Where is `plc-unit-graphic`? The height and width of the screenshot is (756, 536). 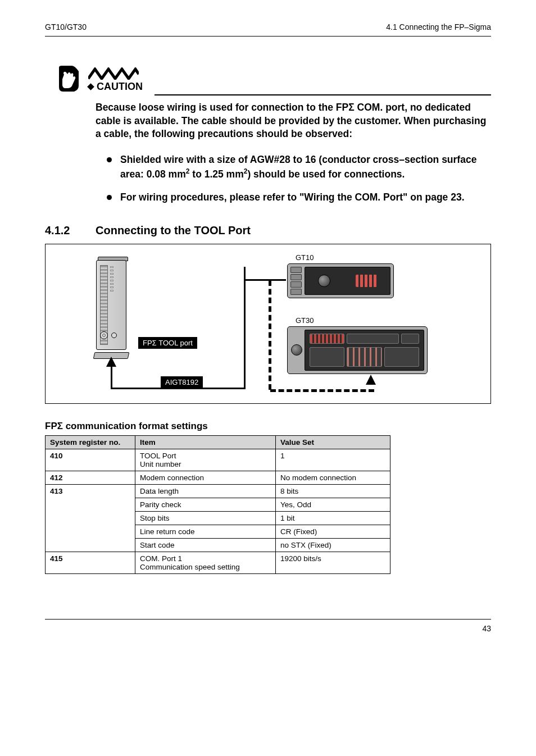 plc-unit-graphic is located at coordinates (113, 307).